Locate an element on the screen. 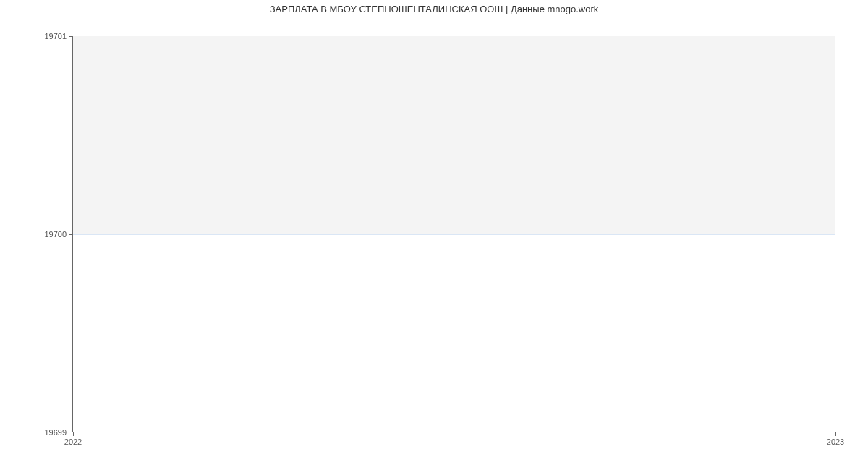 This screenshot has width=868, height=470. x-axis-label: 2022 is located at coordinates (73, 442).